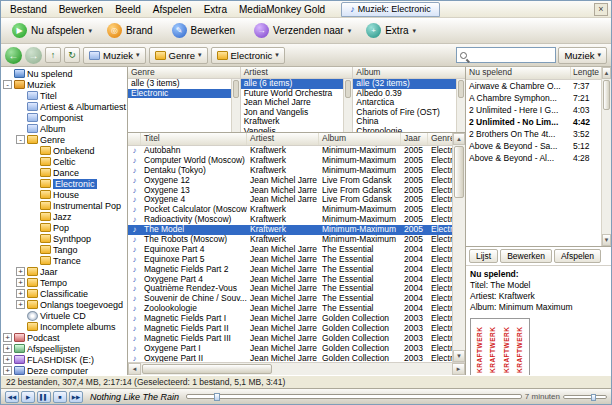  I want to click on tree-item: Tango, so click(64, 250).